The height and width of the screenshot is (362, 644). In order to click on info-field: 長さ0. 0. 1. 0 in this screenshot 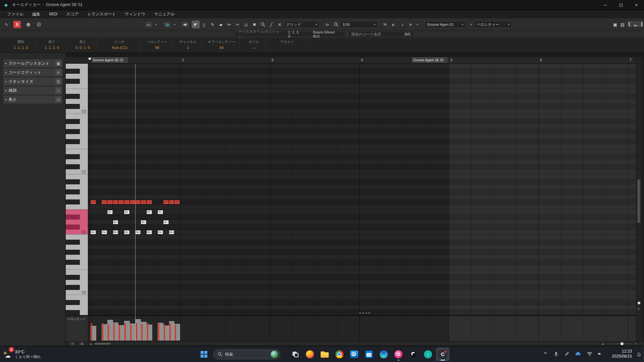, I will do `click(82, 45)`.